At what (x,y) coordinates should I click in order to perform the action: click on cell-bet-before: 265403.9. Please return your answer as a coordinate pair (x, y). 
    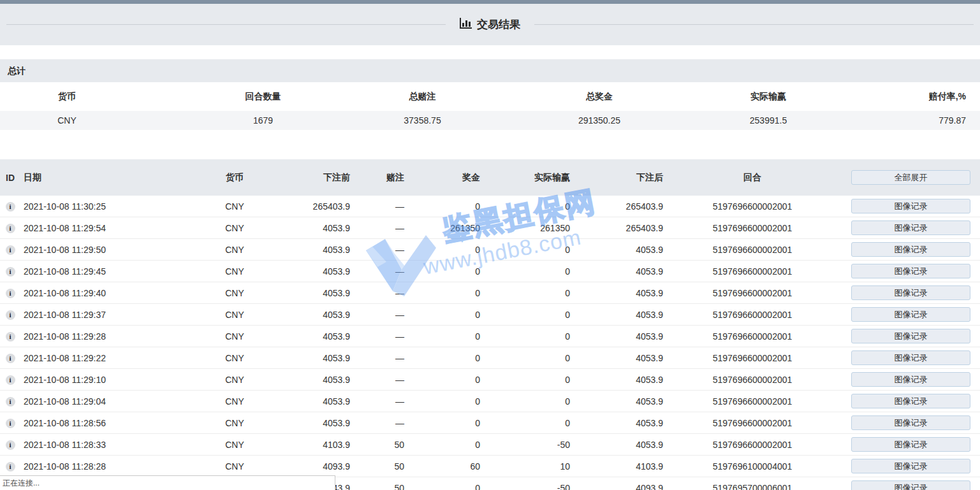
    Looking at the image, I should click on (305, 206).